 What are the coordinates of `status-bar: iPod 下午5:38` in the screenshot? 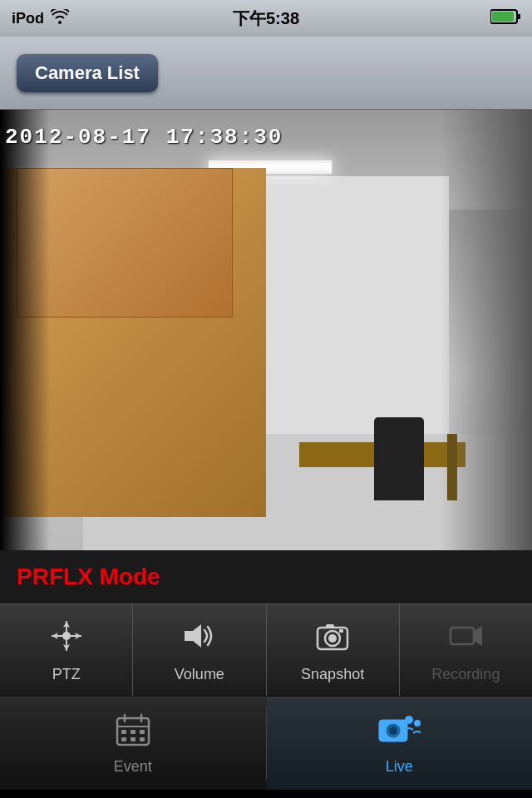 It's located at (266, 18).